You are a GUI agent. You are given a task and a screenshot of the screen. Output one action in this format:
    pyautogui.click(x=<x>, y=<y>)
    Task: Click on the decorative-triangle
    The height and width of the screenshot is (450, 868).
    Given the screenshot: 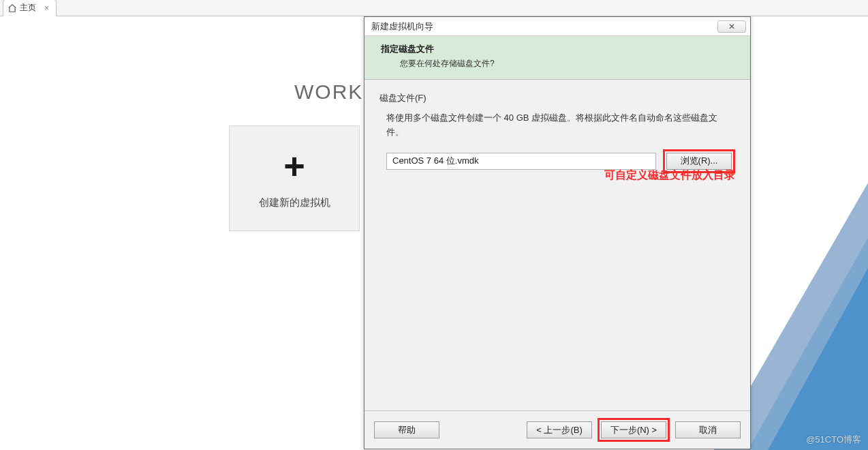 What is the action you would take?
    pyautogui.click(x=813, y=322)
    